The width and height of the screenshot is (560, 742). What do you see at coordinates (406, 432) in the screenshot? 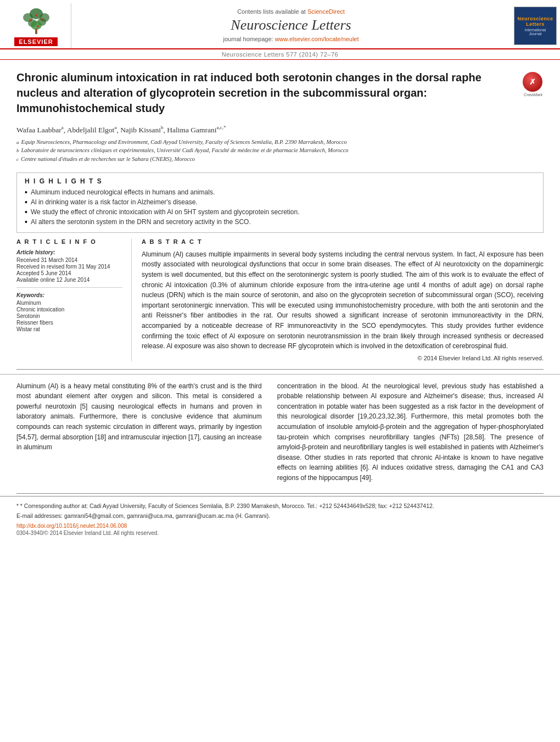
I see `body-right-column: concentration in the blood. At the neuro…` at bounding box center [406, 432].